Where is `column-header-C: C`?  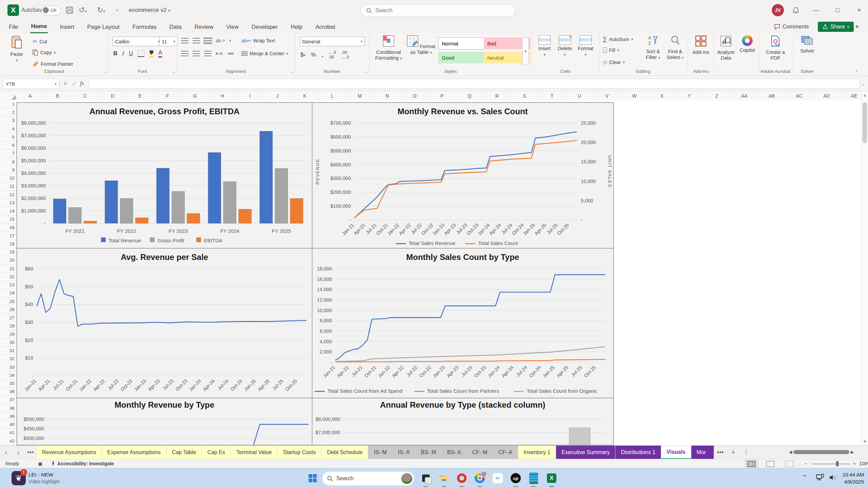
column-header-C: C is located at coordinates (85, 96).